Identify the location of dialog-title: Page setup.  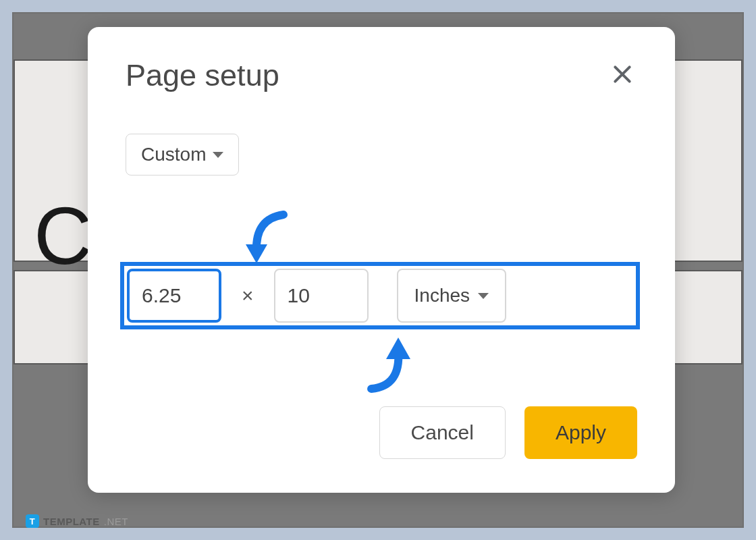
(202, 76).